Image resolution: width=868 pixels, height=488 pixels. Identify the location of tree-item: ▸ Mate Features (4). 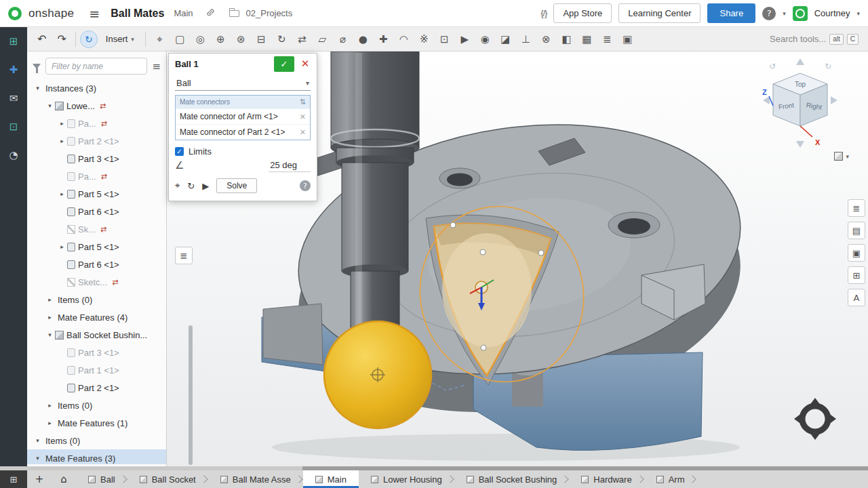
(96, 317).